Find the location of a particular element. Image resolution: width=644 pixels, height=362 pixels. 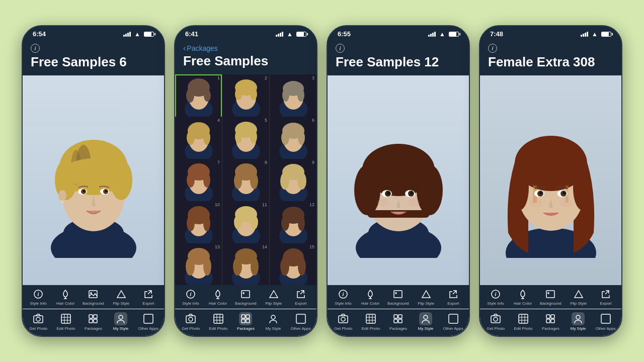

grid-item-4: 4 is located at coordinates (198, 140).